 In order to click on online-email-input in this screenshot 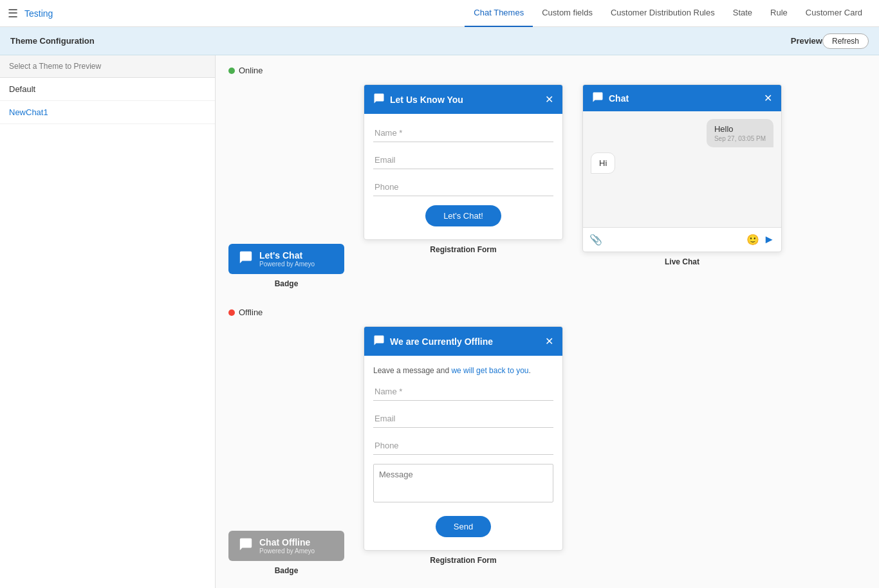, I will do `click(463, 160)`.